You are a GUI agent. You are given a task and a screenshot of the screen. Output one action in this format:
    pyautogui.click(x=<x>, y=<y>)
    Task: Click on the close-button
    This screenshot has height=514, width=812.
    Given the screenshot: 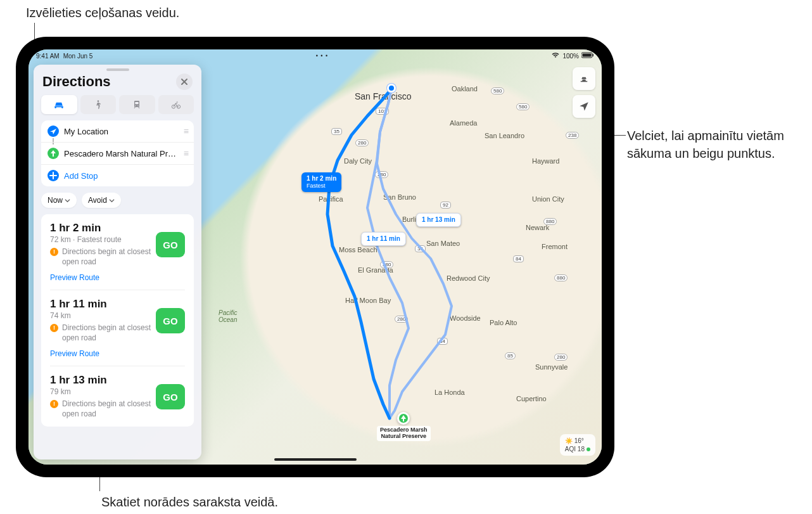 What is the action you would take?
    pyautogui.click(x=184, y=82)
    